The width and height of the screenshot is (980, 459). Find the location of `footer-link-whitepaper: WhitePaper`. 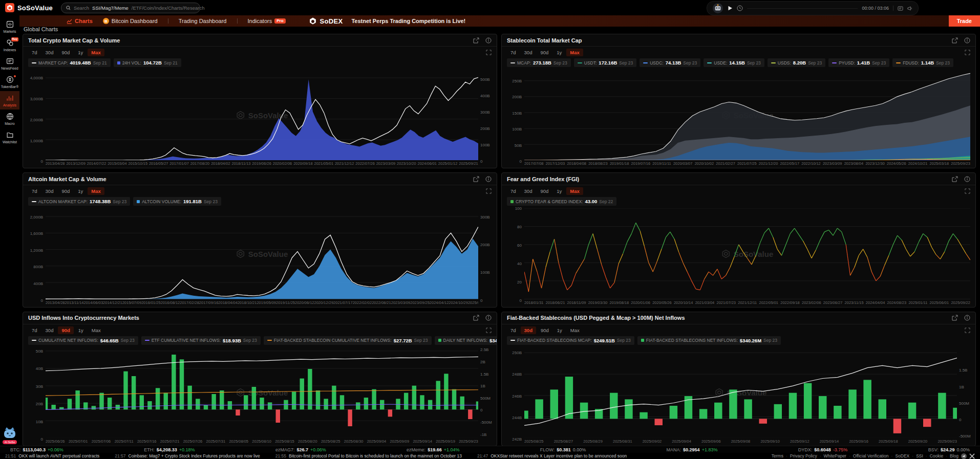

footer-link-whitepaper: WhitePaper is located at coordinates (835, 456).